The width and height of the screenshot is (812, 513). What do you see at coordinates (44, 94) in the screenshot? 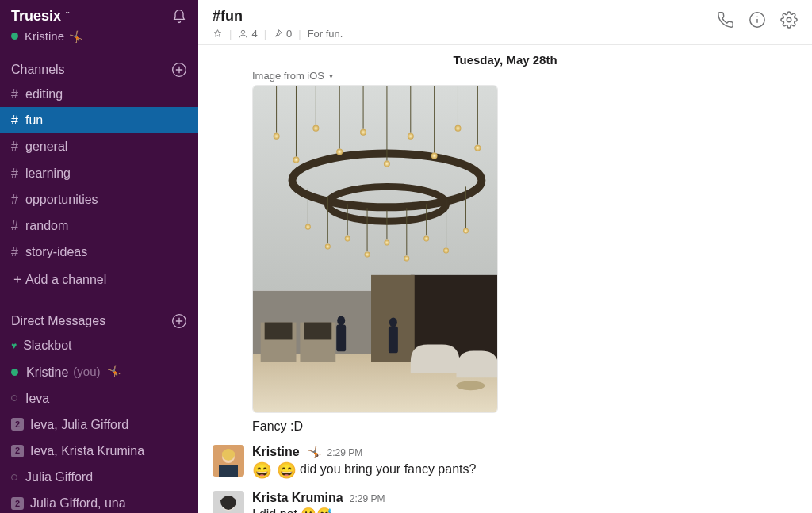
I see `channel-label: editing` at bounding box center [44, 94].